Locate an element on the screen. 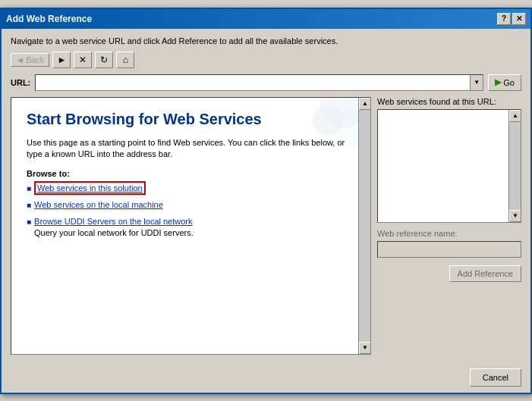 The image size is (532, 401). go-icon: ▶ is located at coordinates (498, 82).